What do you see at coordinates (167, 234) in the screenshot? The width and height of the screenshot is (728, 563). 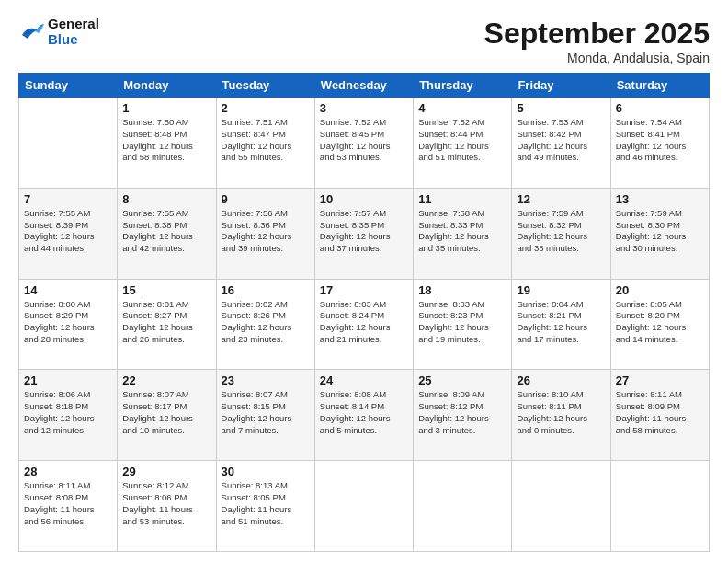 I see `table-row: 8Sunrise: 7:55 AM Sunset: 8:38 PM Daylig…` at bounding box center [167, 234].